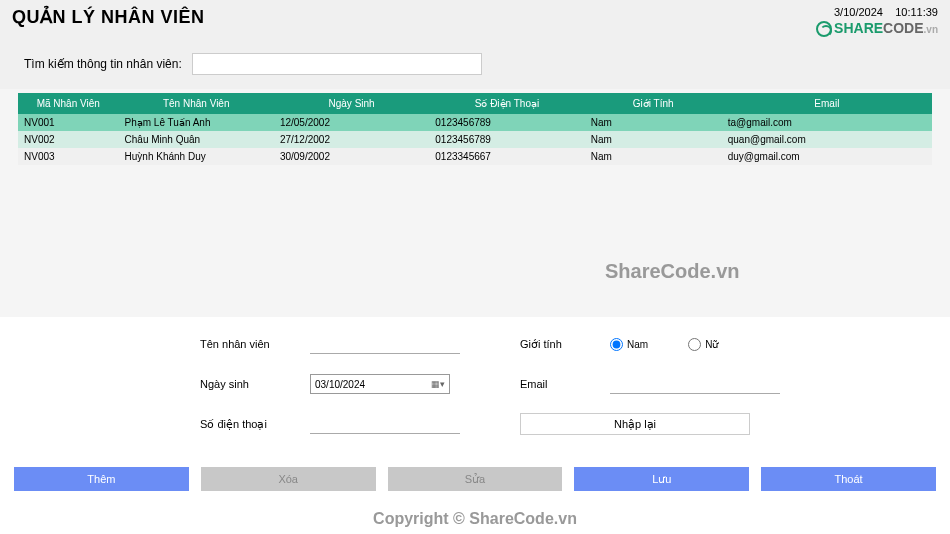  I want to click on email-input, so click(695, 384).